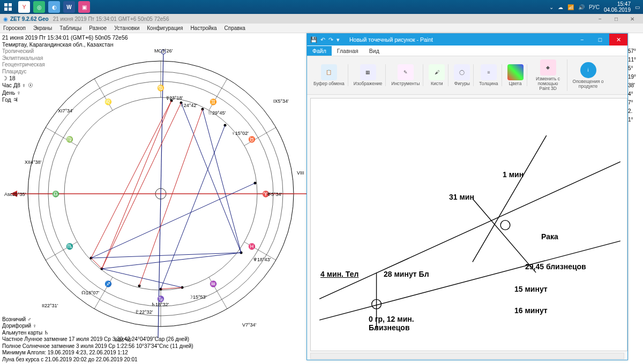  Describe the element at coordinates (556, 267) in the screenshot. I see `lbl-29bl: 29,45 близнецов` at that location.